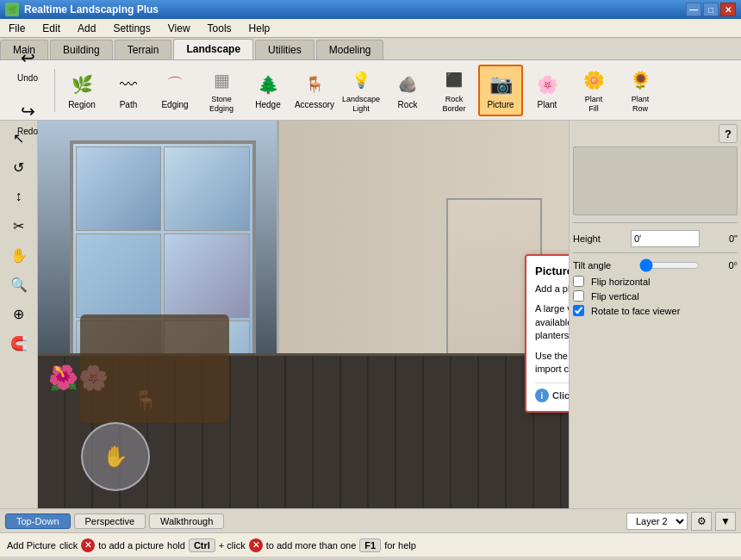 Image resolution: width=741 pixels, height=560 pixels. What do you see at coordinates (131, 545) in the screenshot?
I see `status-to-add: to add a picture` at bounding box center [131, 545].